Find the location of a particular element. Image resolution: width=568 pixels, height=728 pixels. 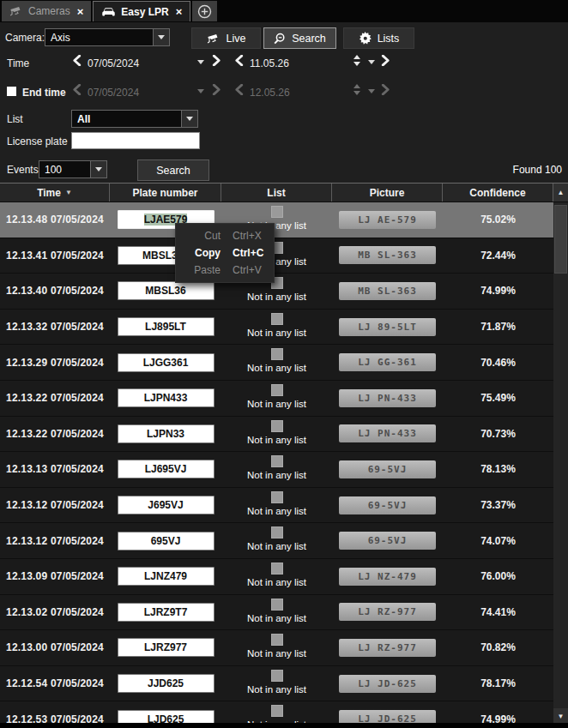

table-row: 12.13.12 07/05/2024 695VJ Not in any lis… is located at coordinates (276, 541).